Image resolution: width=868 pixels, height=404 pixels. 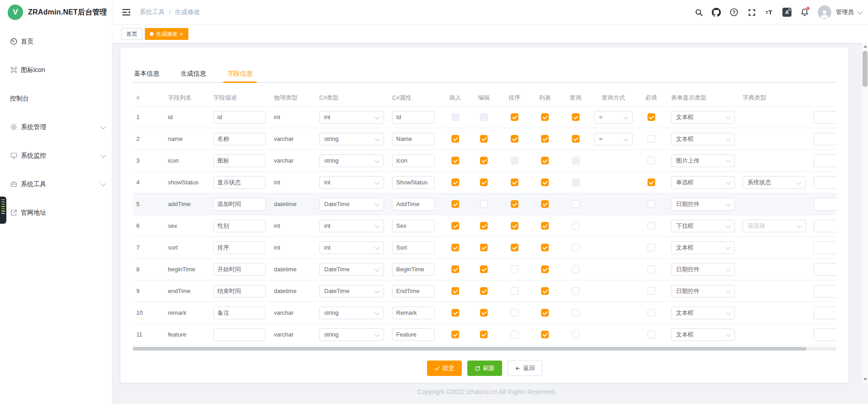 What do you see at coordinates (56, 127) in the screenshot?
I see `sidebar-item-system-admin: 系统管理` at bounding box center [56, 127].